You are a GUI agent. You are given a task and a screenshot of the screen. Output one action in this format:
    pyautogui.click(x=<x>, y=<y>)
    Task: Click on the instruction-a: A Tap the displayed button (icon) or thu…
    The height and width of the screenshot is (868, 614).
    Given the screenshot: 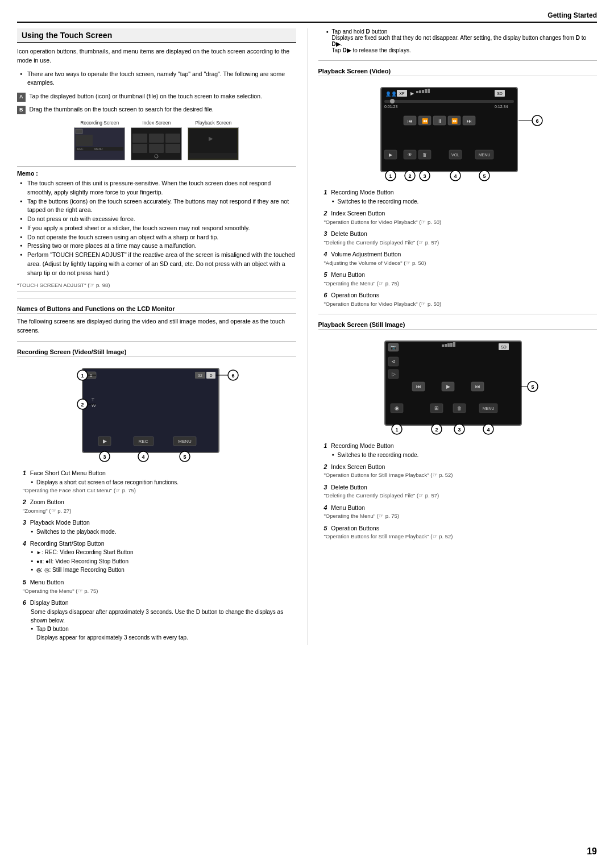 What is the action you would take?
    pyautogui.click(x=157, y=97)
    